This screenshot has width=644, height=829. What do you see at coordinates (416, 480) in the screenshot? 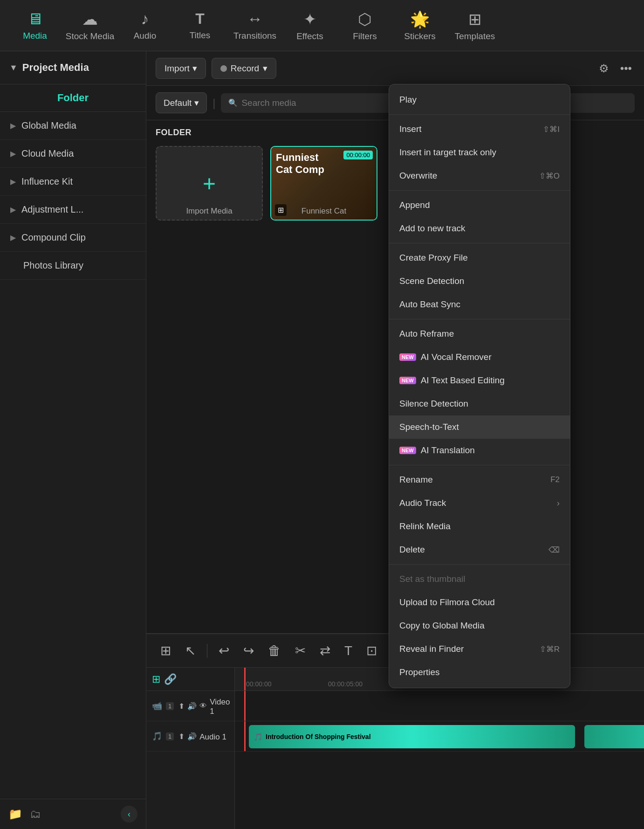
I see `ctx-rename-label-wrap: Rename` at bounding box center [416, 480].